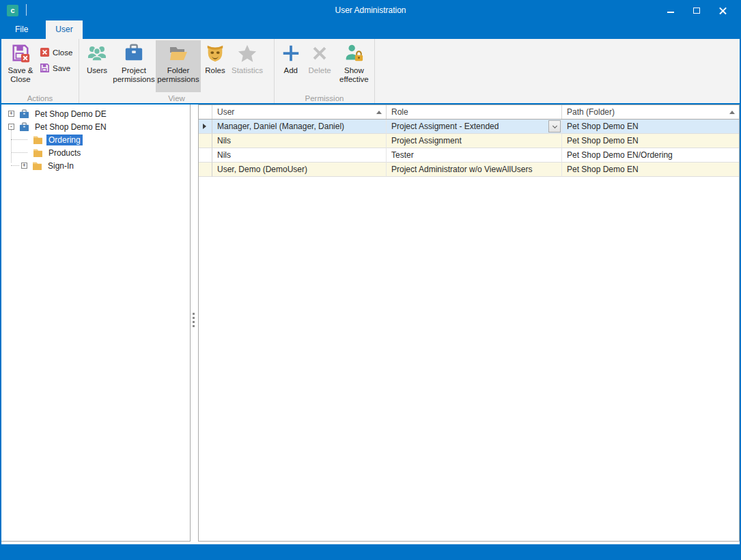  Describe the element at coordinates (469, 169) in the screenshot. I see `grid-row-4: User, Demo (DemoUser) Project Administra…` at that location.